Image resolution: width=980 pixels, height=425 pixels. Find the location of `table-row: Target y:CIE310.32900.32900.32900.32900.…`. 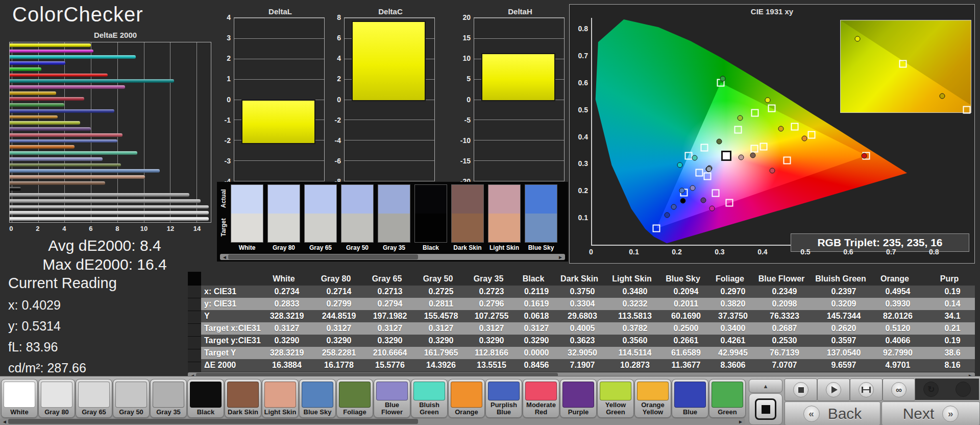

table-row: Target y:CIE310.32900.32900.32900.32900.… is located at coordinates (588, 341).